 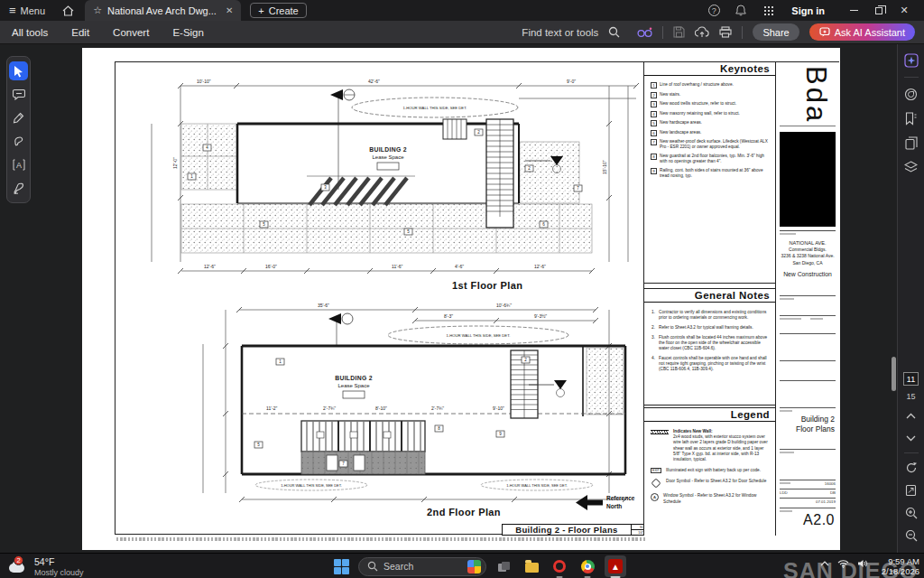 What do you see at coordinates (18, 164) in the screenshot?
I see `add-text-tool: A` at bounding box center [18, 164].